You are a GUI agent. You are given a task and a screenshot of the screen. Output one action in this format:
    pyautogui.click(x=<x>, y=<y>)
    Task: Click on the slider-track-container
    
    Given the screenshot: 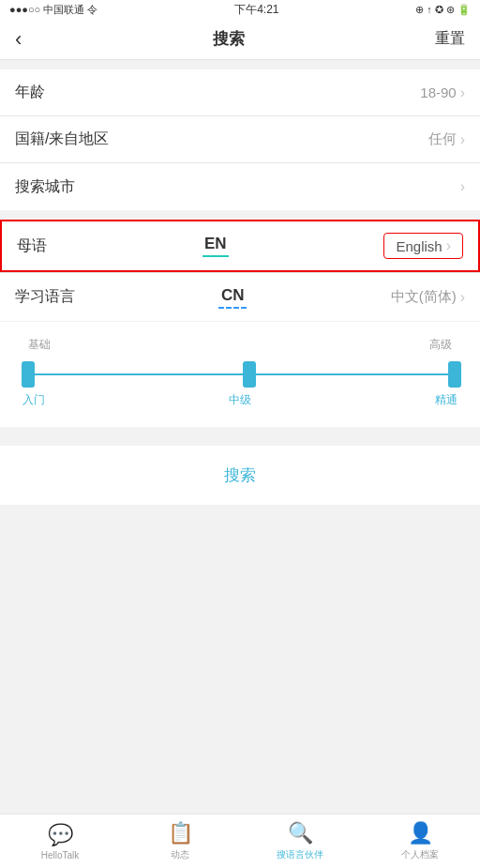 What is the action you would take?
    pyautogui.click(x=240, y=374)
    